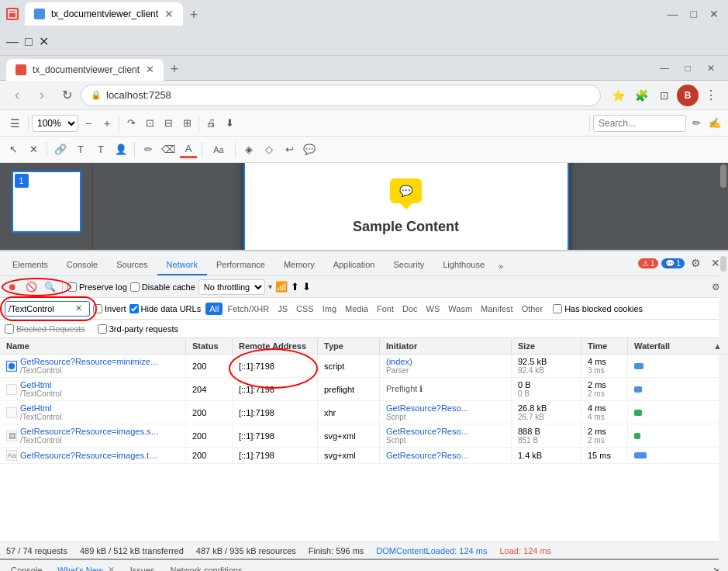  What do you see at coordinates (132, 265) in the screenshot?
I see `devtools-tab-sources: Sources` at bounding box center [132, 265].